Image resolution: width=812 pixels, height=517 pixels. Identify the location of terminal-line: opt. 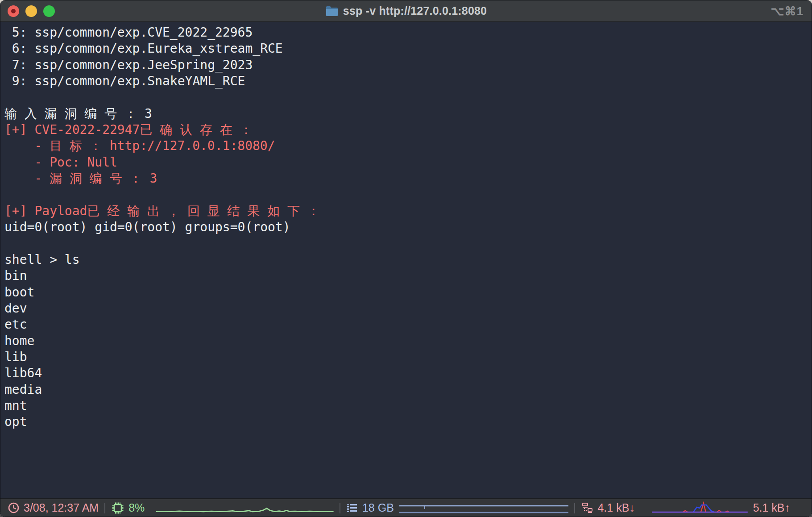
(408, 422).